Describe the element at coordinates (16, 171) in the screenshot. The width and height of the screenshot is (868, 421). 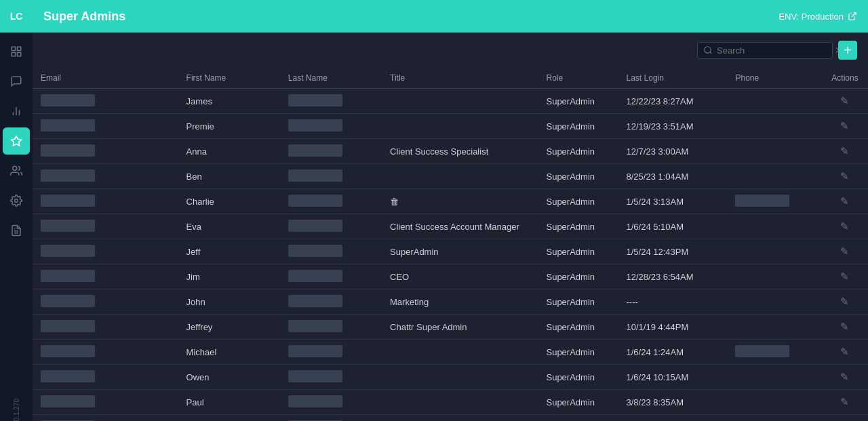
I see `sidebar-item-users` at that location.